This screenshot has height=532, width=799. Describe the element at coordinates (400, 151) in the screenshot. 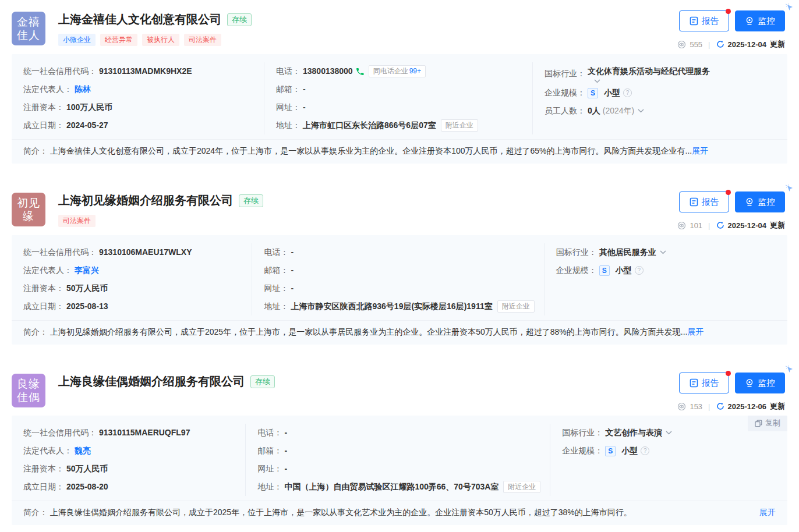

I see `intro-row: 简介： 上海金禧佳人文化创意有限公司，成立于2024年，位于上海市，是一家以从事…` at that location.